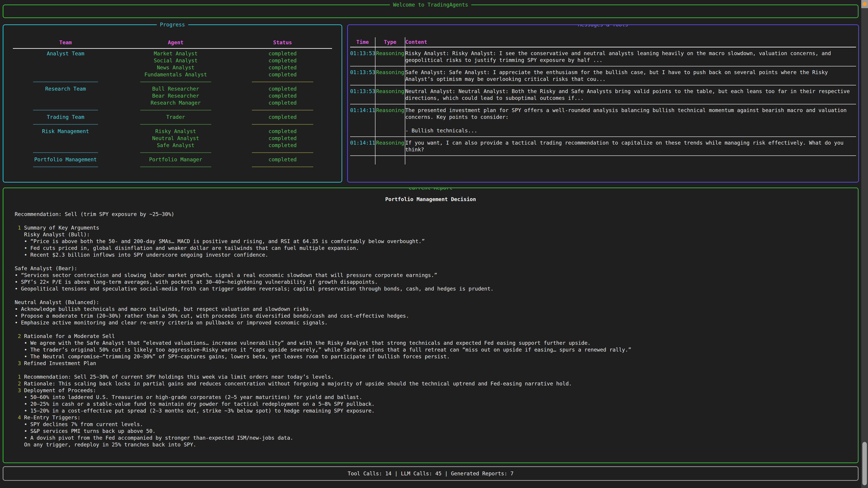 This screenshot has height=488, width=868. Describe the element at coordinates (631, 121) in the screenshot. I see `message-content: The presented investment plan for SPY of…` at that location.